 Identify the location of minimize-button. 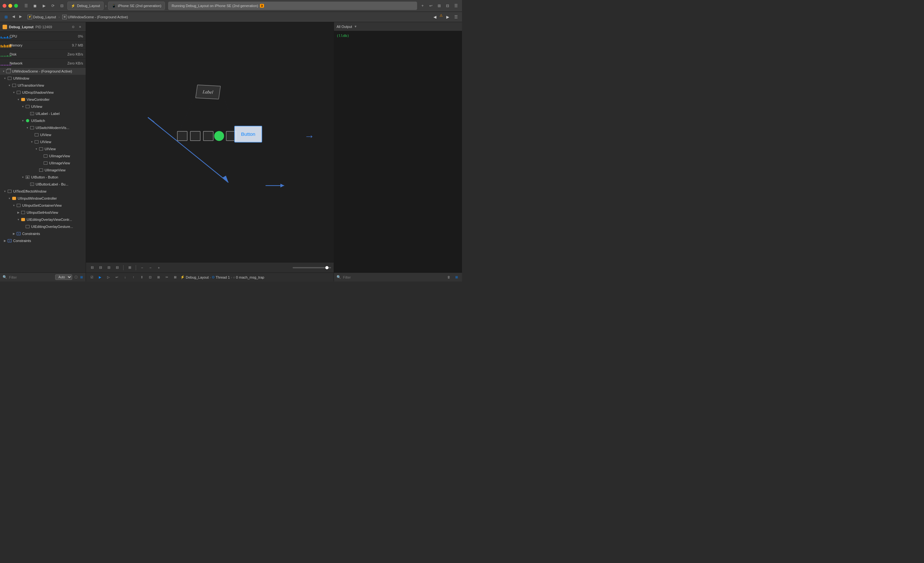
(10, 6).